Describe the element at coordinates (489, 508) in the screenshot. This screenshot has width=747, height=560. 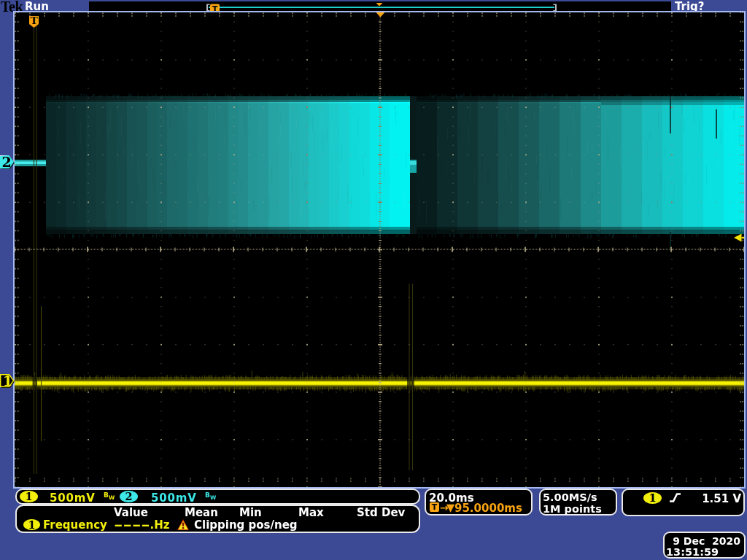
I see `delay-value: 95.0000ms` at that location.